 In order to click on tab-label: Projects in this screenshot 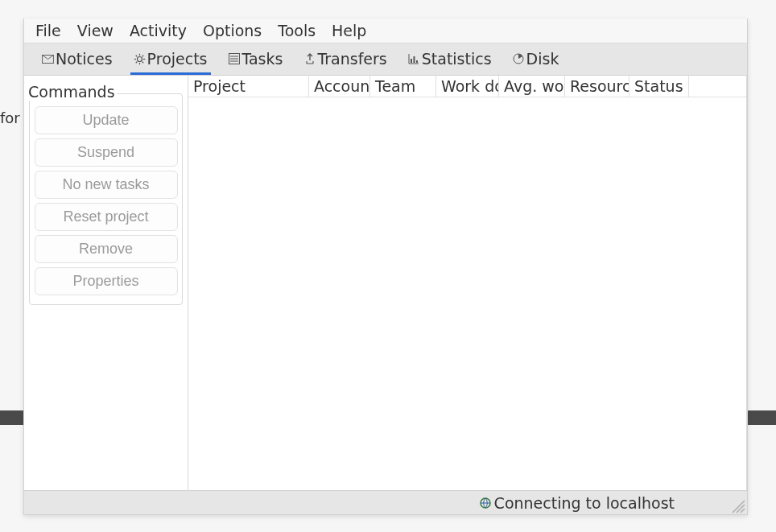, I will do `click(177, 59)`.